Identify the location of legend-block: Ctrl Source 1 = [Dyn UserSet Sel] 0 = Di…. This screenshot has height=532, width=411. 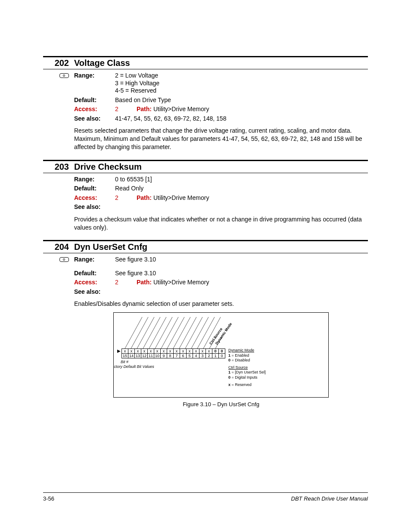
(247, 373).